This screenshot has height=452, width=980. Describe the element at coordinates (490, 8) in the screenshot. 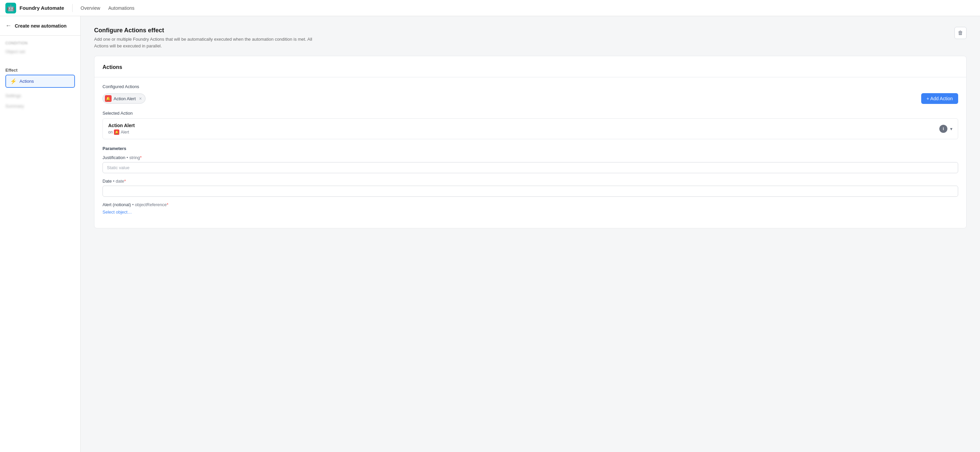

I see `top-navigation: 🤖 Foundry Automate Overview Automations` at that location.